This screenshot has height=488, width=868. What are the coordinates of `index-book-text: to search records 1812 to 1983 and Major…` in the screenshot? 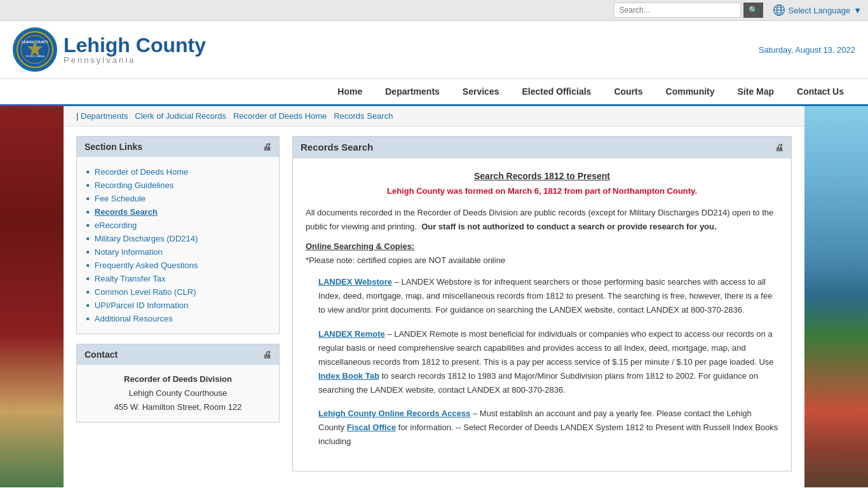 It's located at (538, 383).